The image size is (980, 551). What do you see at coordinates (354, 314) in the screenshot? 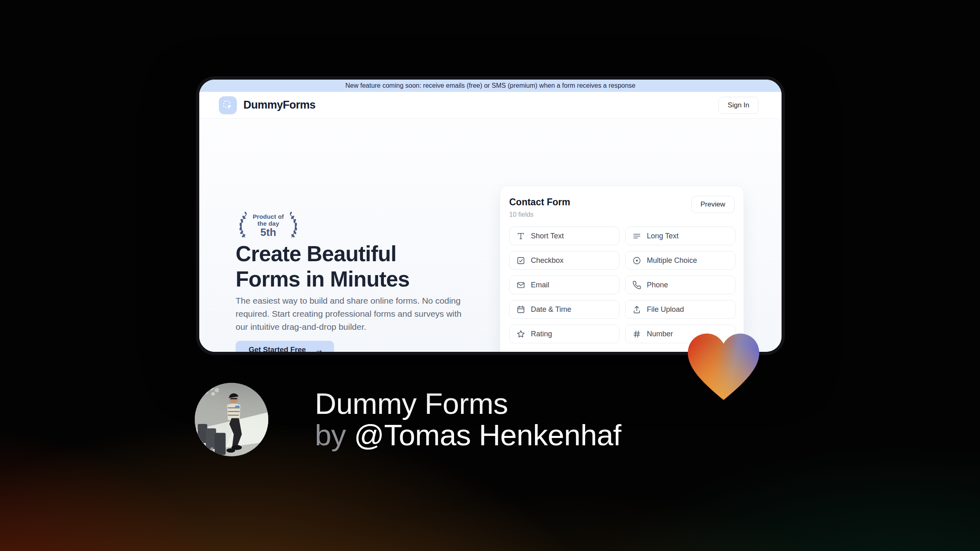
I see `hero-subtext: The easiest way to build and share onlin…` at bounding box center [354, 314].